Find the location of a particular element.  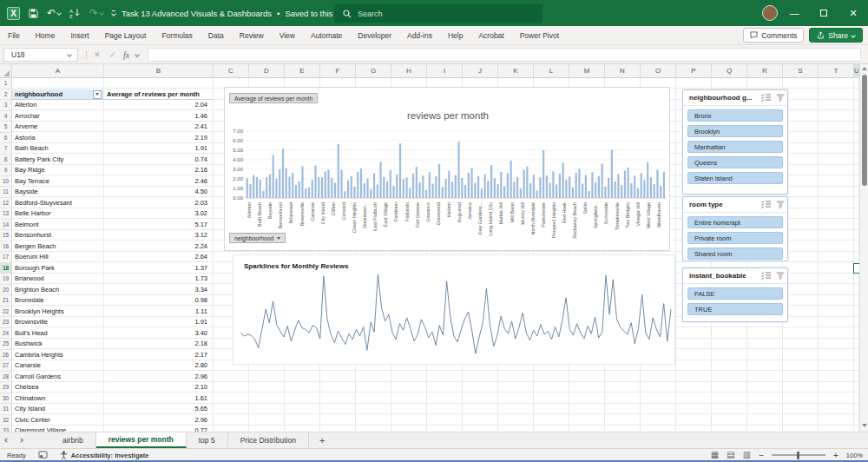

ribbon-tab-review: Review is located at coordinates (252, 36).